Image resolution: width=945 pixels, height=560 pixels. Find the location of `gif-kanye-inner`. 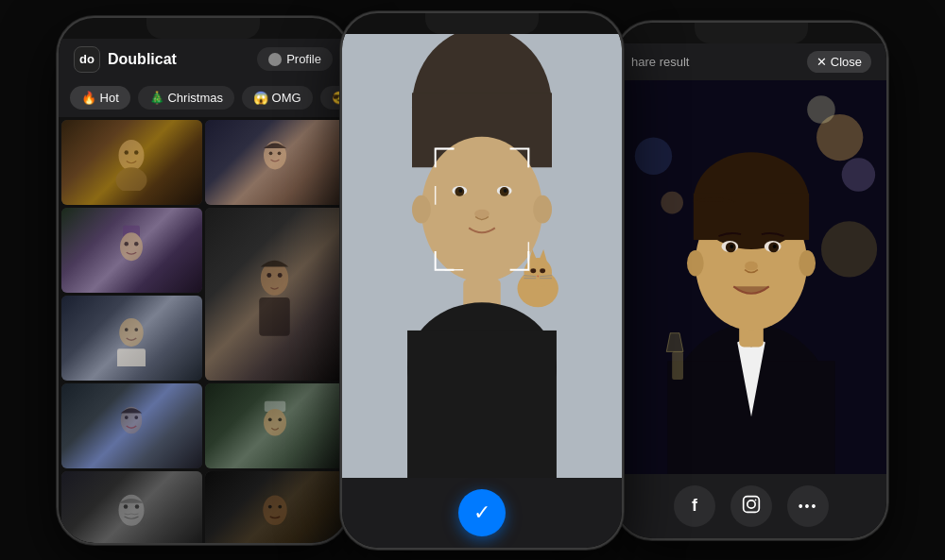

gif-kanye-inner is located at coordinates (276, 507).